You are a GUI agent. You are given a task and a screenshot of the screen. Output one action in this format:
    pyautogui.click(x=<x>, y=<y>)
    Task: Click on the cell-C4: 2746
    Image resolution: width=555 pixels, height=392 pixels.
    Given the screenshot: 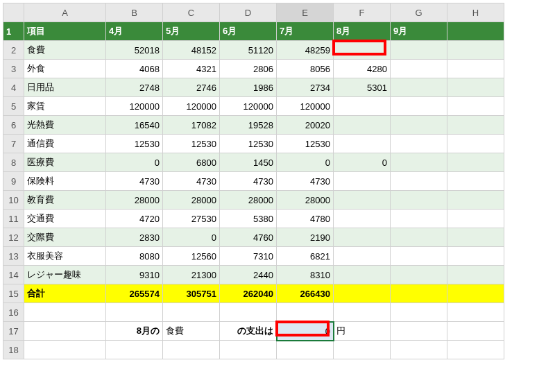 What is the action you would take?
    pyautogui.click(x=191, y=87)
    